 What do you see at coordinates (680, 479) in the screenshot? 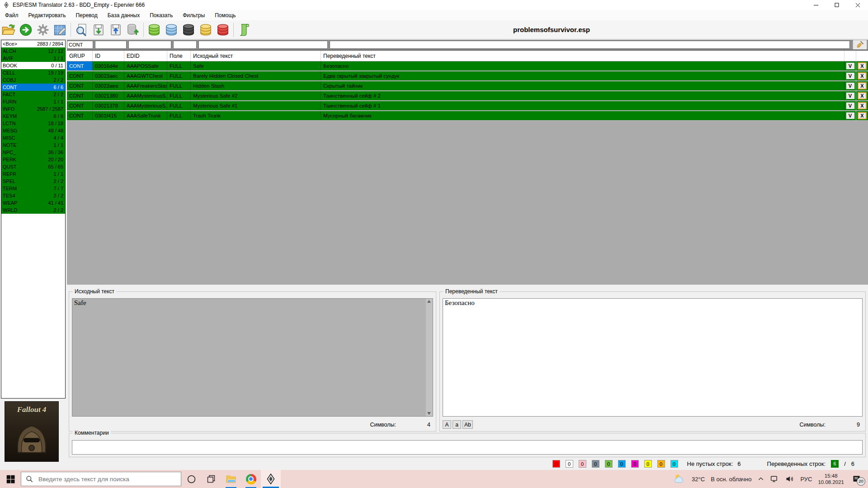
I see `weather-icon` at bounding box center [680, 479].